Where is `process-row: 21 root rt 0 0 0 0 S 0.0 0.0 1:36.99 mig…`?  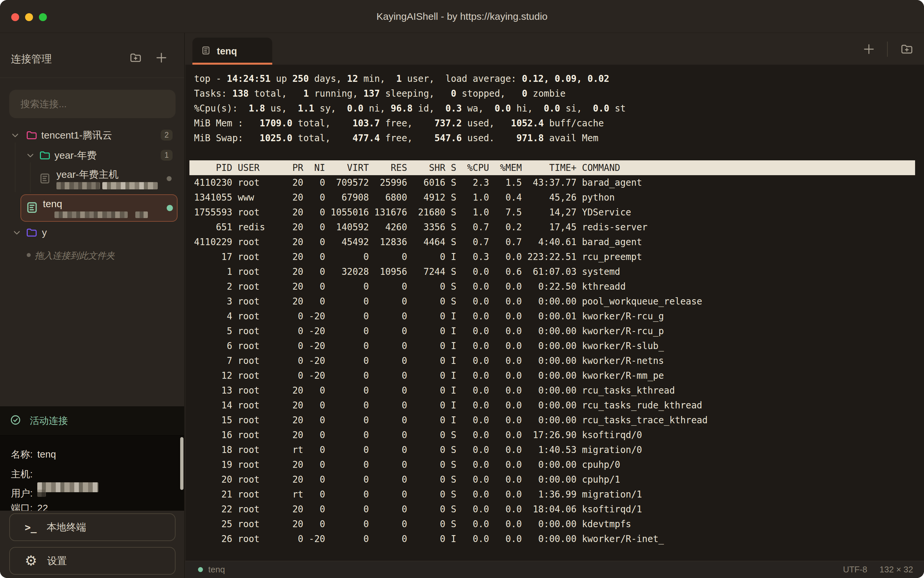 process-row: 21 root rt 0 0 0 0 S 0.0 0.0 1:36.99 mig… is located at coordinates (559, 495).